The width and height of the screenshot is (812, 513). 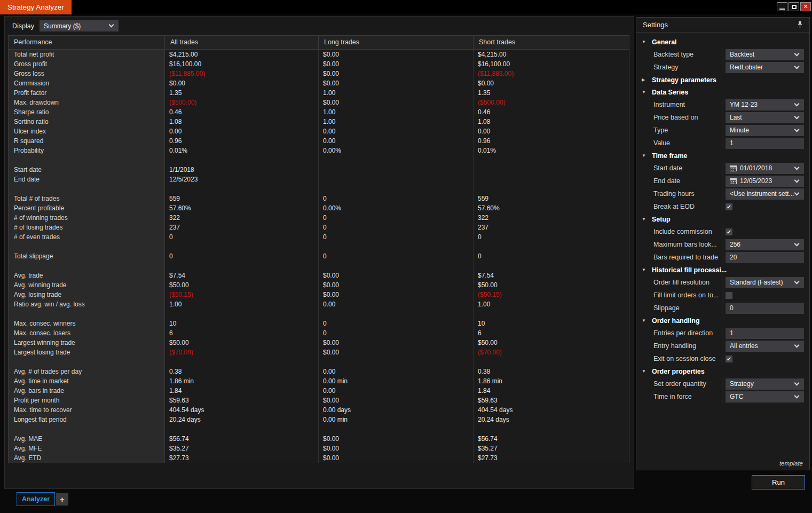 What do you see at coordinates (242, 208) in the screenshot?
I see `row-value: 57.60%` at bounding box center [242, 208].